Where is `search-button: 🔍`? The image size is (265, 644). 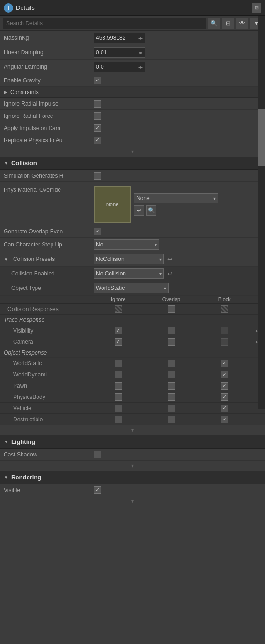
search-button: 🔍 is located at coordinates (214, 23).